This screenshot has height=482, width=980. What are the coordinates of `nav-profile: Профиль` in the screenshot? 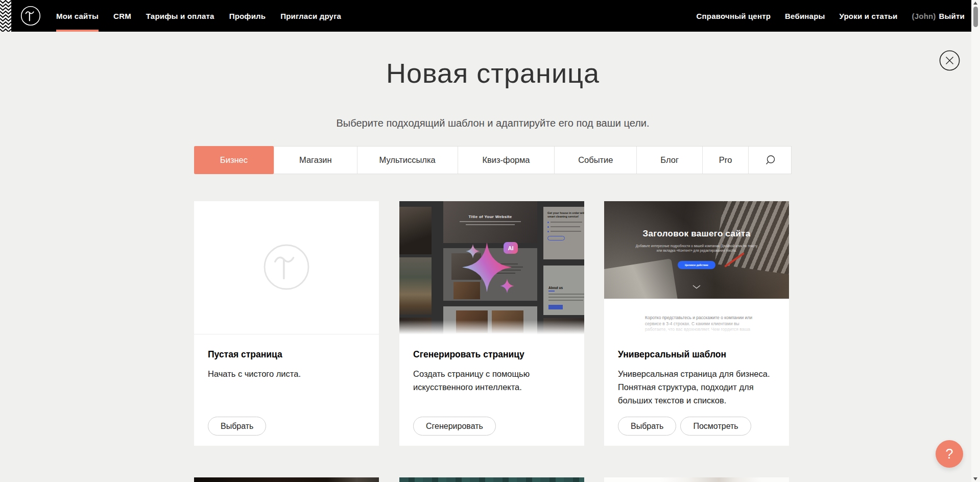 It's located at (248, 16).